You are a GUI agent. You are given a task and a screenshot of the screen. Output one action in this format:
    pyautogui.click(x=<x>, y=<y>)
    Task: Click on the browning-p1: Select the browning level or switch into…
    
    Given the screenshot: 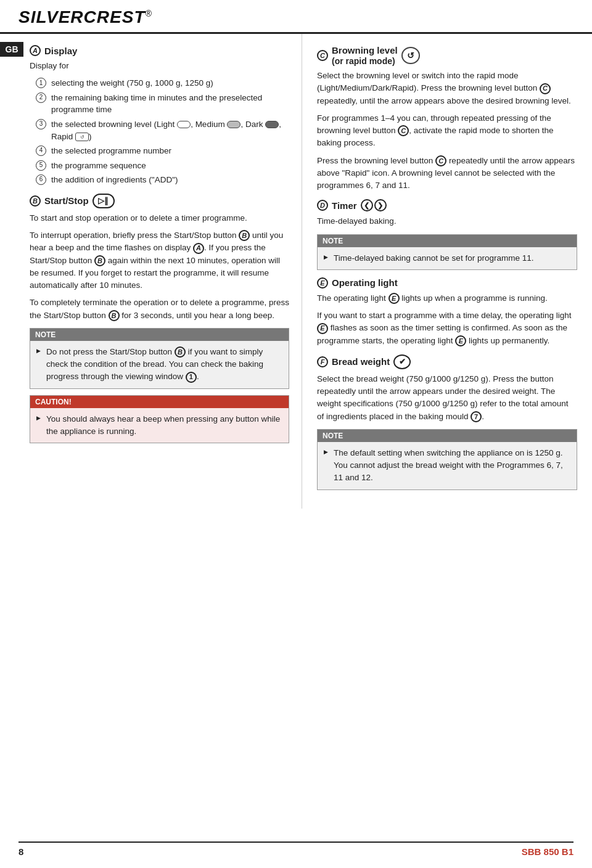 What is the action you would take?
    pyautogui.click(x=447, y=89)
    